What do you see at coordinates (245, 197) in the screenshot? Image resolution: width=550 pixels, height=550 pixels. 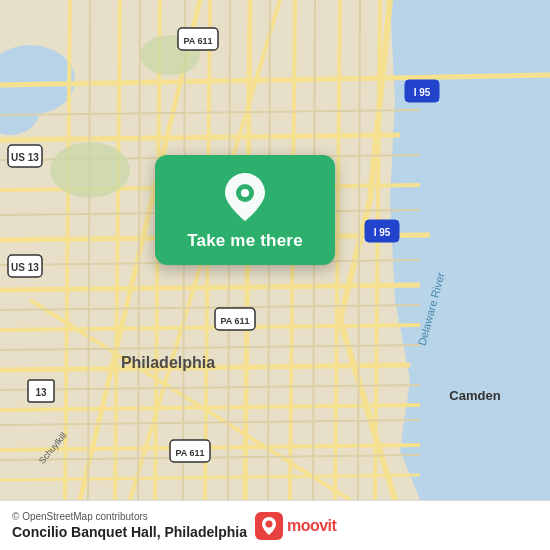 I see `location-pin-icon` at bounding box center [245, 197].